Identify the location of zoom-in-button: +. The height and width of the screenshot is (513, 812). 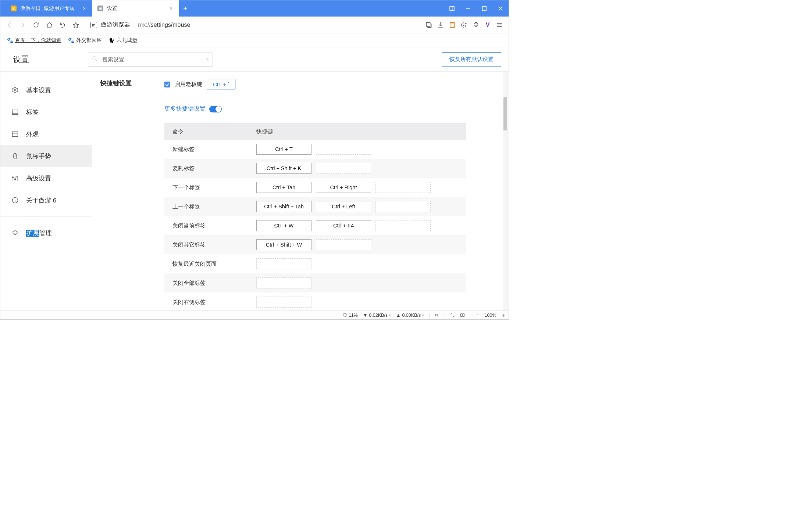
(503, 315).